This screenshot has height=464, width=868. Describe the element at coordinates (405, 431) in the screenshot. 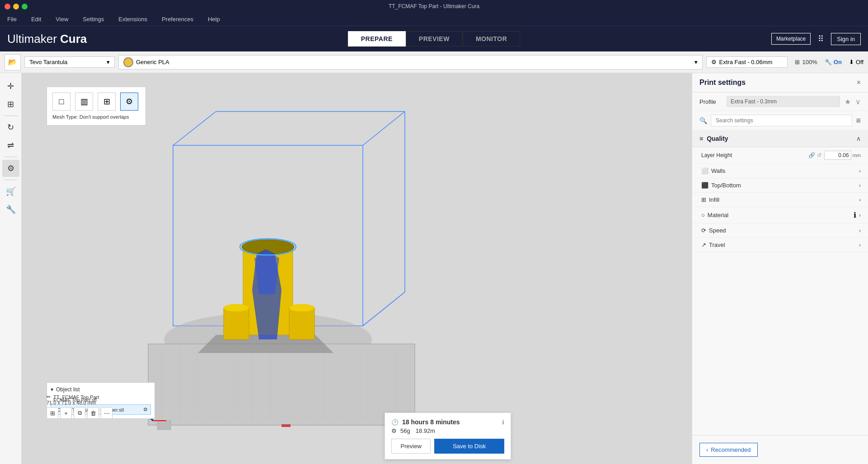

I see `material-weight: 56g` at that location.